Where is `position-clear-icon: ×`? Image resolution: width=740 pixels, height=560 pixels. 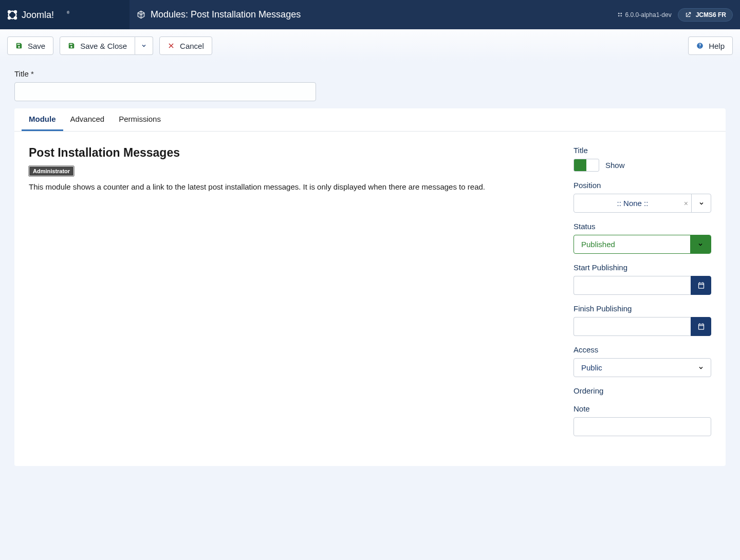
position-clear-icon: × is located at coordinates (686, 203).